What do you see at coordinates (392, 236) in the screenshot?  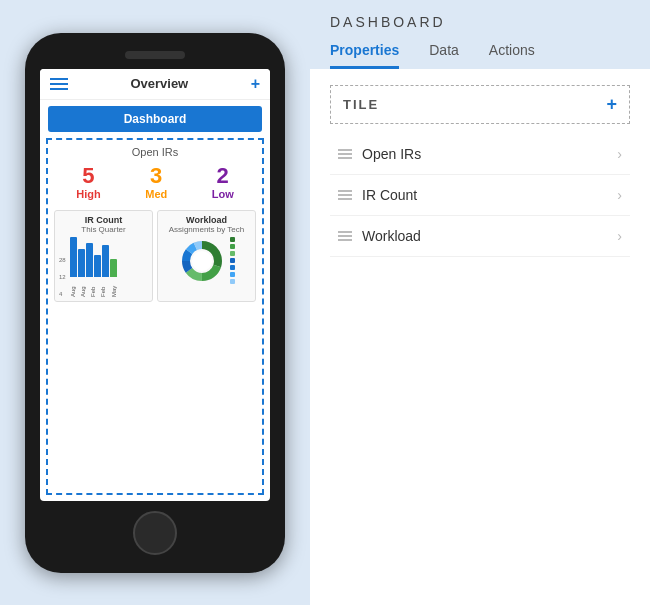 I see `list-item-label-workload: Workload` at bounding box center [392, 236].